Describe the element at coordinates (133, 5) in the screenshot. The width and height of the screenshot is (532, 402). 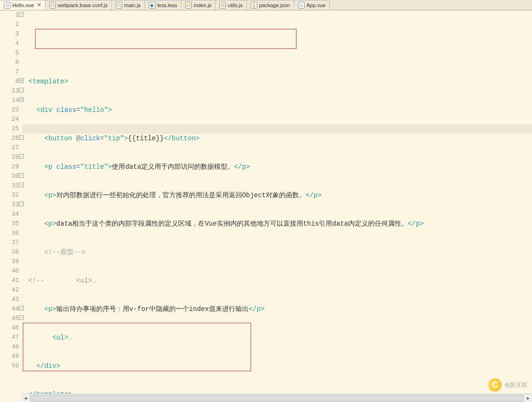
I see `tab-label: main.js` at that location.